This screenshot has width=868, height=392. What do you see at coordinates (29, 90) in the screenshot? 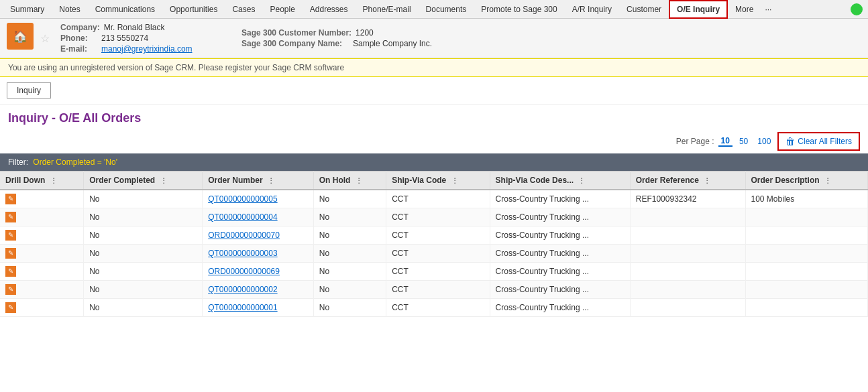
I see `inquiry-button: Inquiry` at bounding box center [29, 90].